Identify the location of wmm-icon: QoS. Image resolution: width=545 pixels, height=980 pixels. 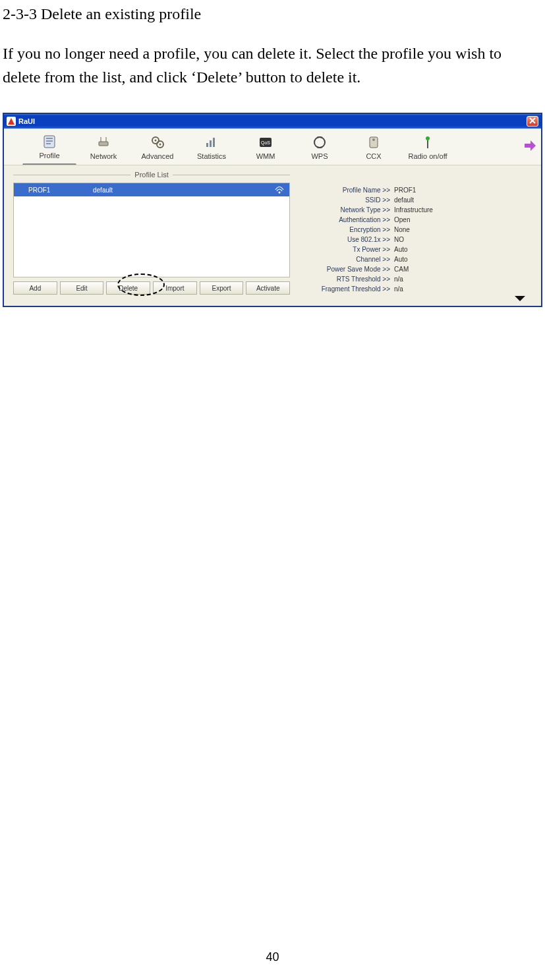
(266, 142).